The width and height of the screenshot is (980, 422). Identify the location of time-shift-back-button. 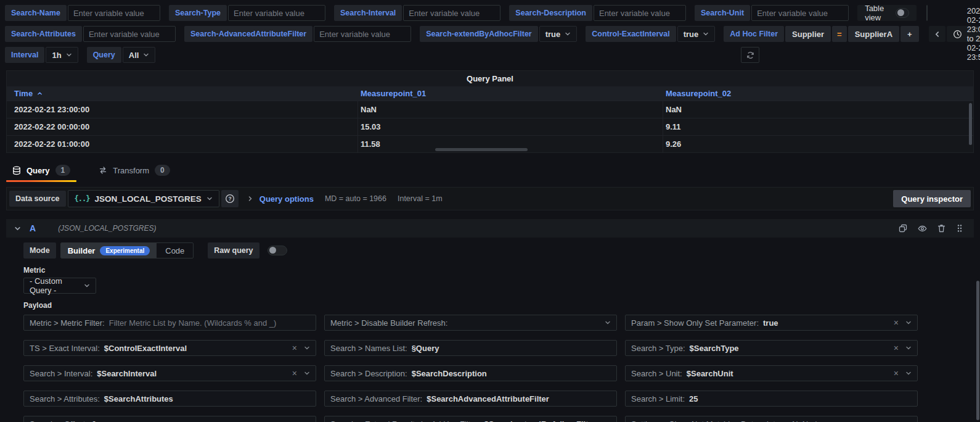
(937, 34).